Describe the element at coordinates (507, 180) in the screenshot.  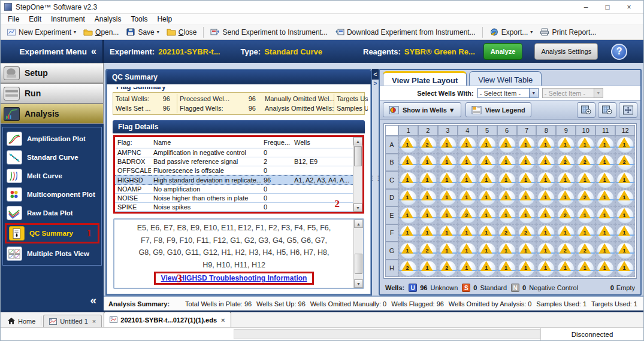
I see `well-C6: 1` at that location.